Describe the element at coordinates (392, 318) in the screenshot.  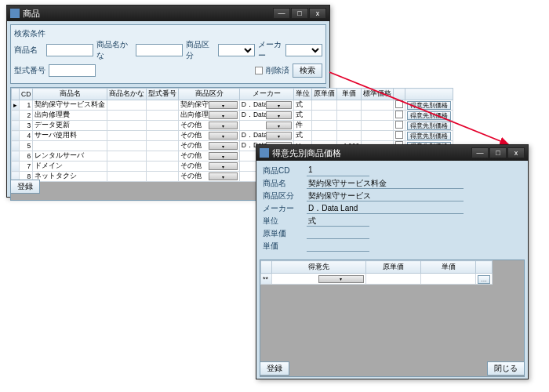
I see `customer-grid-area: 得意先 原単価 単価 ** ▾ …` at that location.